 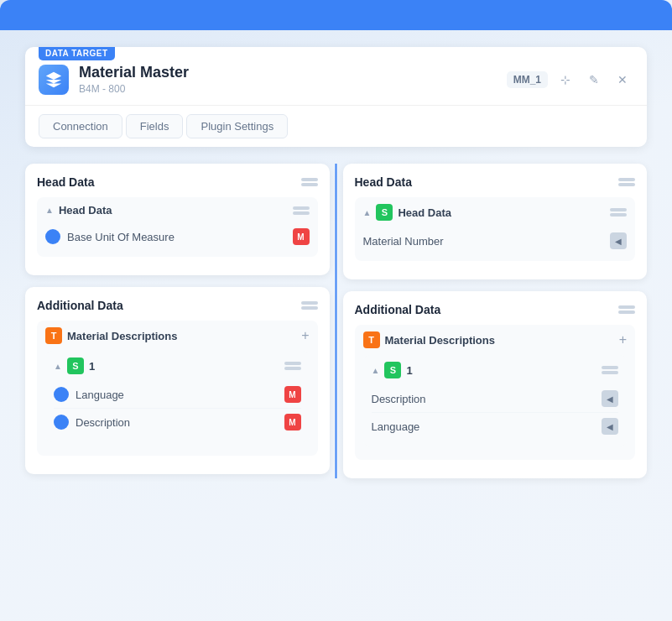 What do you see at coordinates (74, 366) in the screenshot?
I see `left-group1-title: ▲ S 1` at bounding box center [74, 366].